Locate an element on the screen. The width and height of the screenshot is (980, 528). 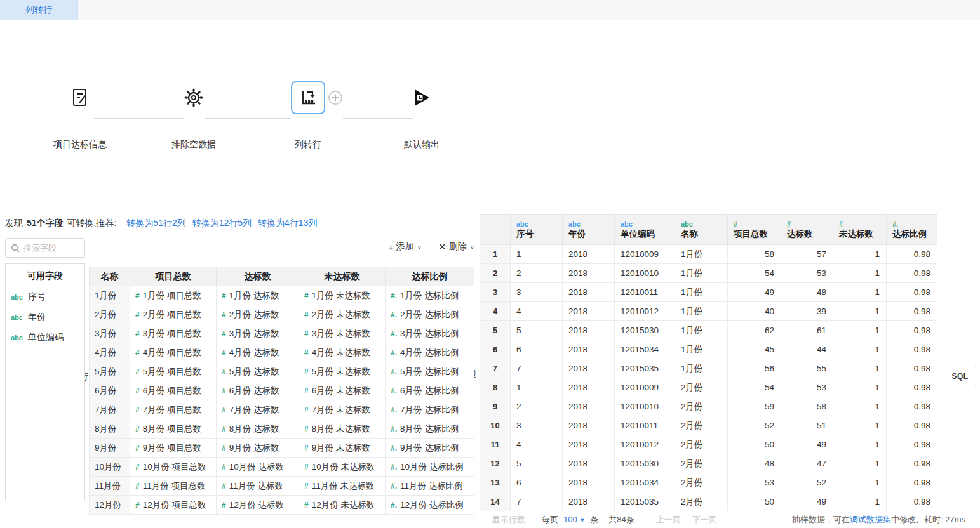
month-field-cell: #.9月份 达标比例 is located at coordinates (430, 448).